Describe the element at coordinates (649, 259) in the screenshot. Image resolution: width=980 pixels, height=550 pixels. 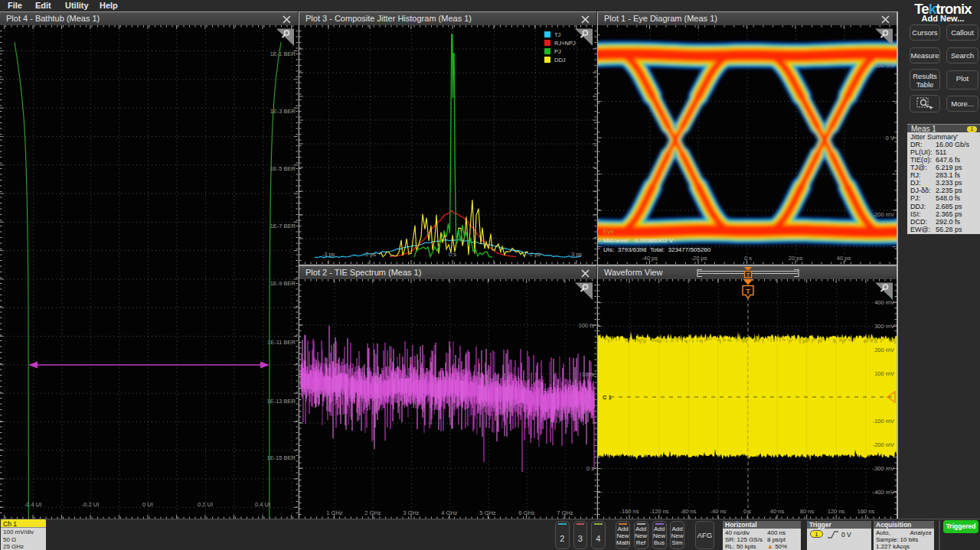
I see `svg-text: -40 ps` at that location.